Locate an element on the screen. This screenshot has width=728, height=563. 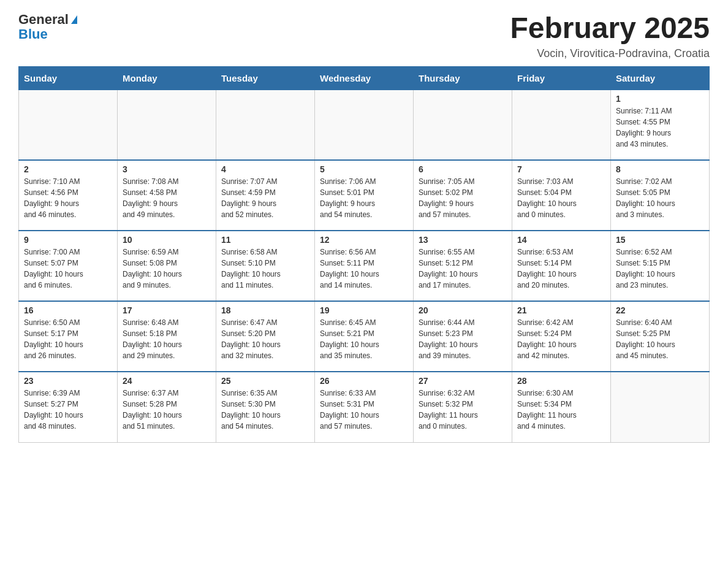
location-subtitle: Vocin, Virovitica-Podravina, Croatia is located at coordinates (610, 54).